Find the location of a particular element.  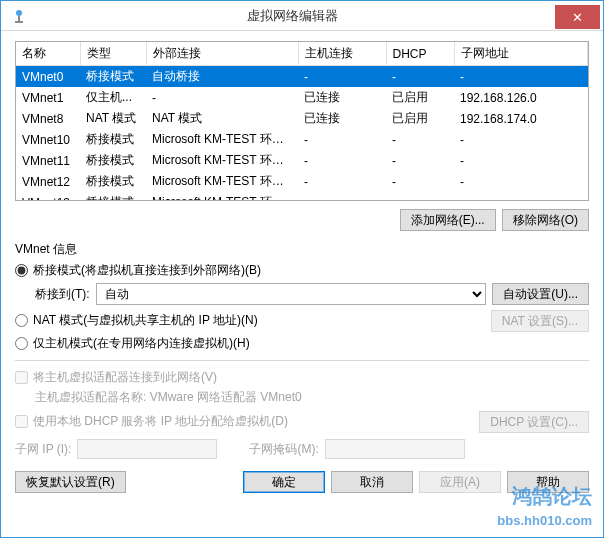

titlebar: 虚拟网络编辑器 ✕ is located at coordinates (302, 16).